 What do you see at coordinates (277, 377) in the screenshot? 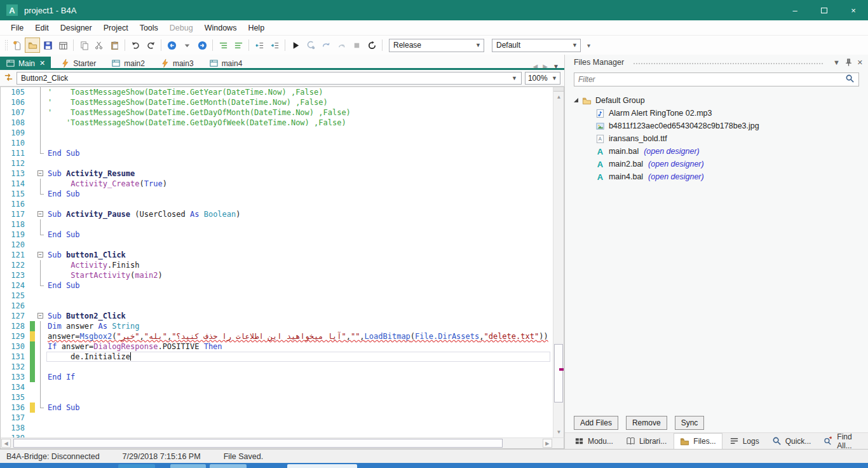
I see `code-line: 133End If` at bounding box center [277, 377].